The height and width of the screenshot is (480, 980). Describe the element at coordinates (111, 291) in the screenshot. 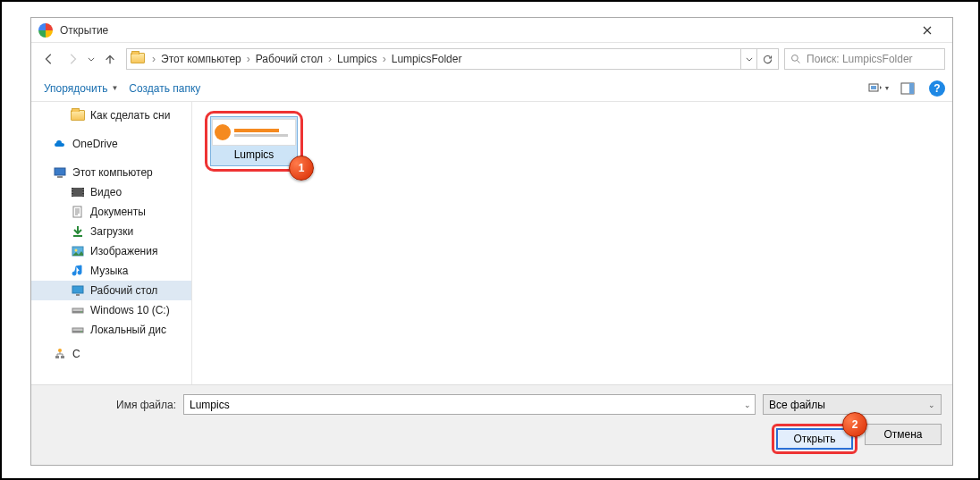

I see `sidebar-item-рабочий-стол: Рабочий стол` at that location.